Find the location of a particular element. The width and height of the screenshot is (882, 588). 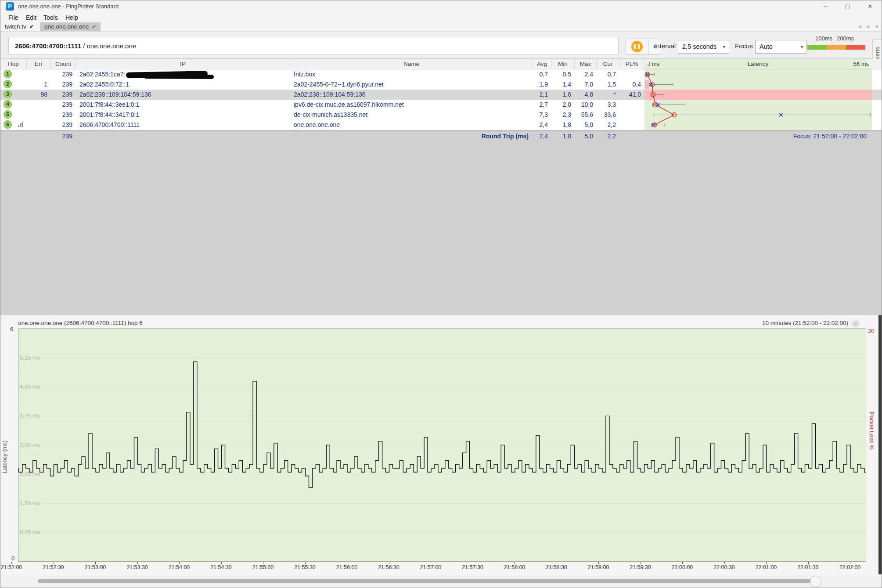

summary-cur: 2,2 is located at coordinates (608, 136).